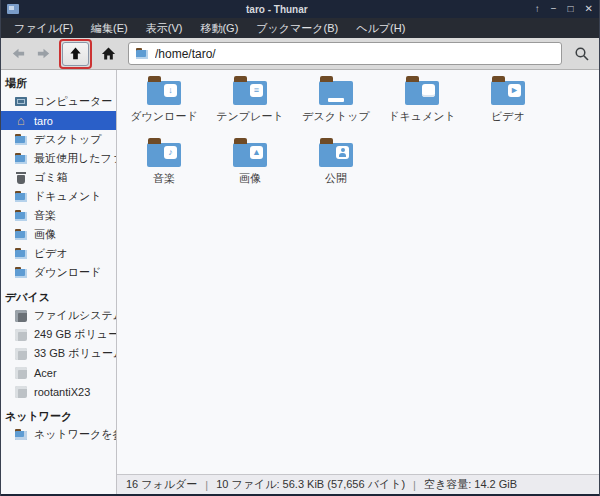  Describe the element at coordinates (76, 158) in the screenshot. I see `sidebar-item-label: 最近使用したファ...` at that location.